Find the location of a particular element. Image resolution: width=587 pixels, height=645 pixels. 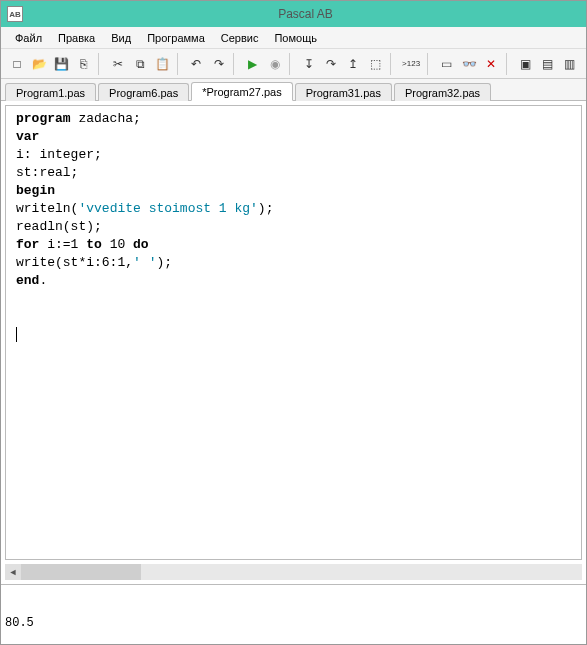

menu-bar: ФайлПравкаВидПрограммаСервисПомощь is located at coordinates (294, 38).